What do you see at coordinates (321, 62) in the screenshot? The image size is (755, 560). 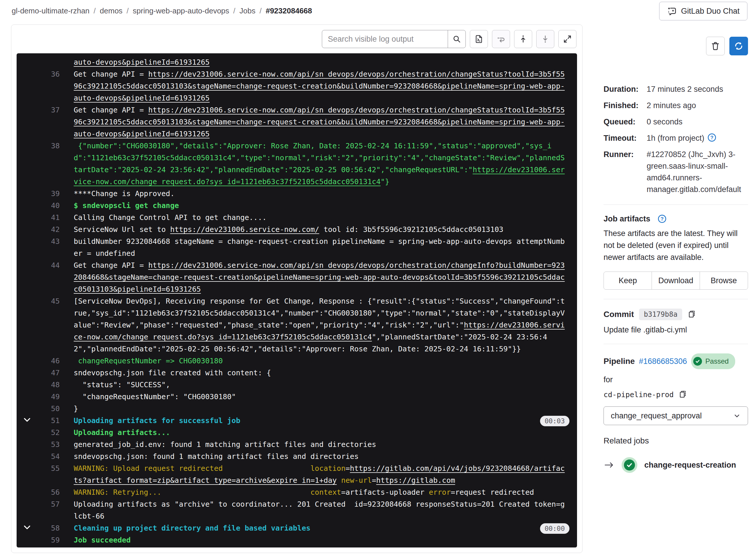 I see `log-line-text: auto-devops&pipelineId=61931265` at bounding box center [321, 62].